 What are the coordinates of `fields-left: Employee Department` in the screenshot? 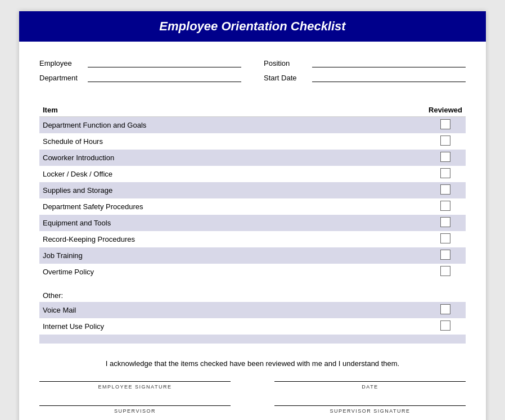 It's located at (141, 72).